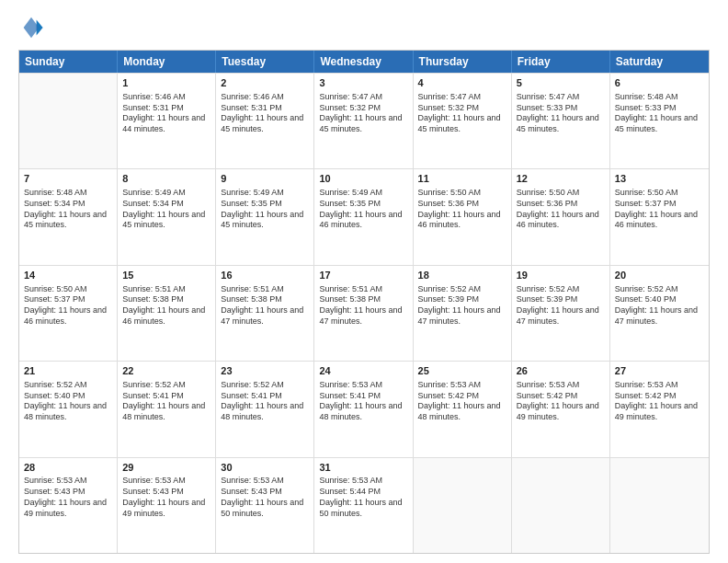 The image size is (728, 563). What do you see at coordinates (363, 204) in the screenshot?
I see `sunset-text: Sunset: 5:35 PM` at bounding box center [363, 204].